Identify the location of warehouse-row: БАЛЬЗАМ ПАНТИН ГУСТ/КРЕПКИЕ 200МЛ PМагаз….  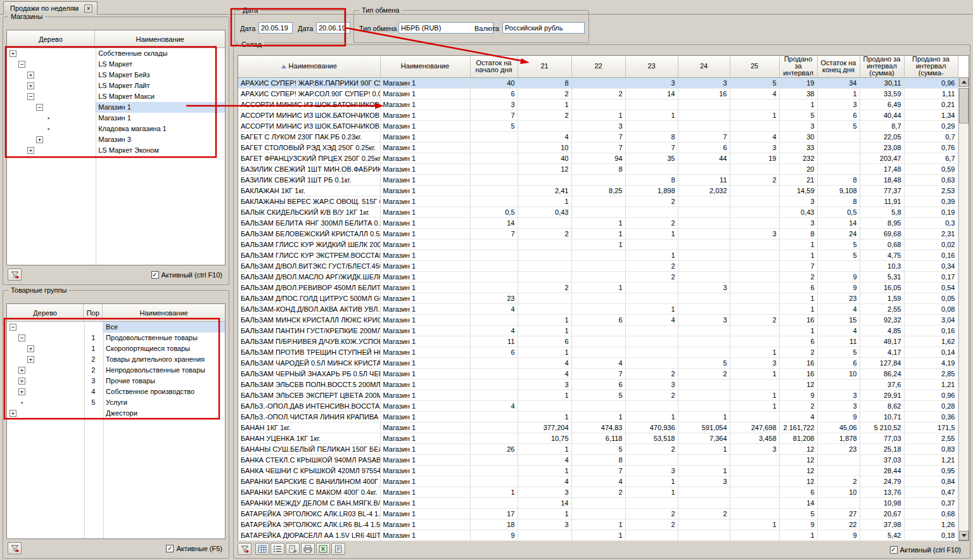
(598, 331).